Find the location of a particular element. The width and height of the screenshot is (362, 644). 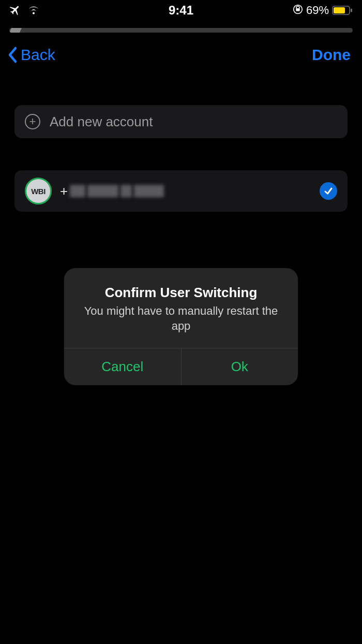

alert-message: You might have to manually restart the a… is located at coordinates (181, 319).